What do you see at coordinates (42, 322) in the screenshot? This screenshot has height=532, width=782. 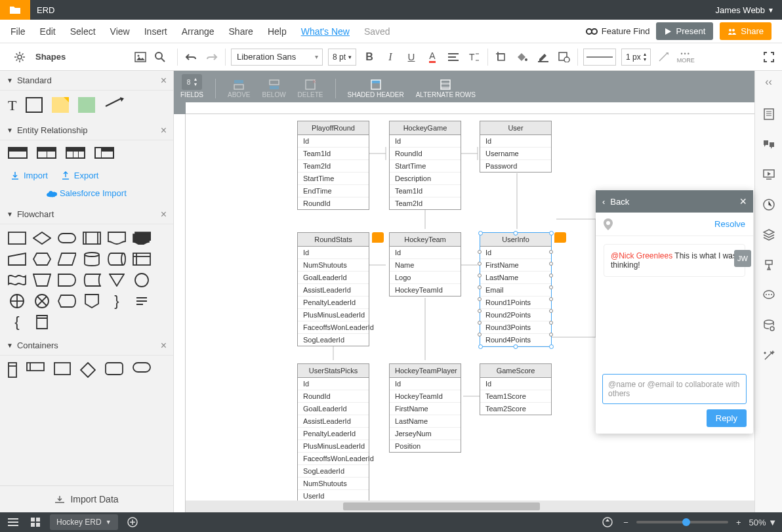 I see `fc-card` at bounding box center [42, 322].